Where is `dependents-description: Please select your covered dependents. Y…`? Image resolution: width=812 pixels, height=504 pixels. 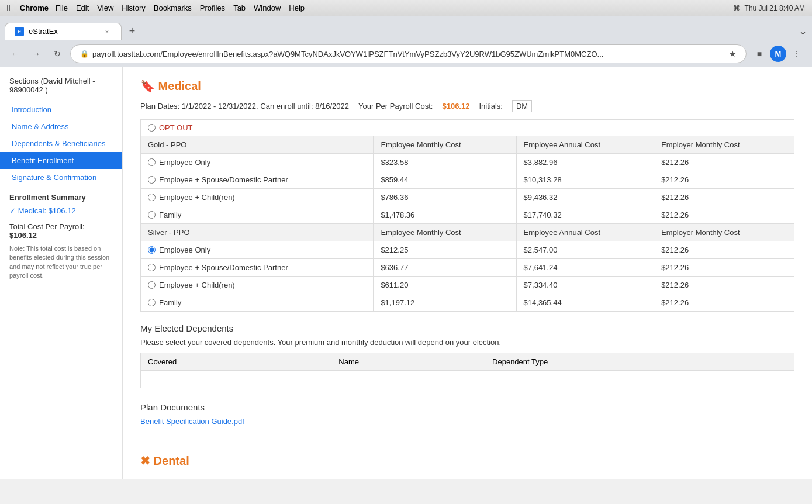
dependents-description: Please select your covered dependents. Y… is located at coordinates (468, 343).